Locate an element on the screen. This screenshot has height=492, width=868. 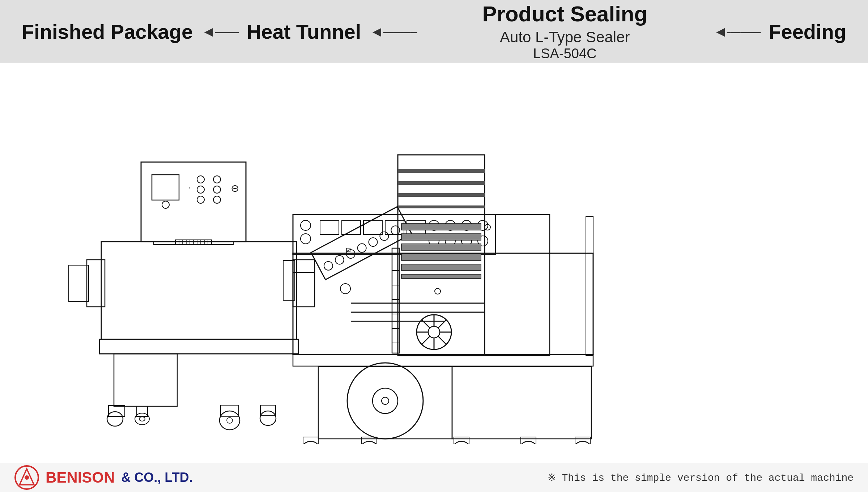
logo-co: & CO., LTD. is located at coordinates (157, 478).